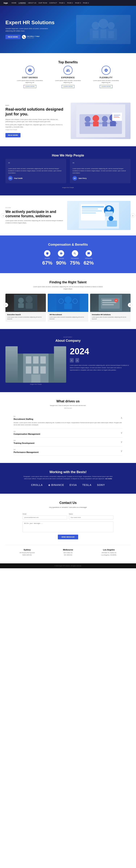  Describe the element at coordinates (86, 3) in the screenshot. I see `nav-page4: PAGE 4` at that location.